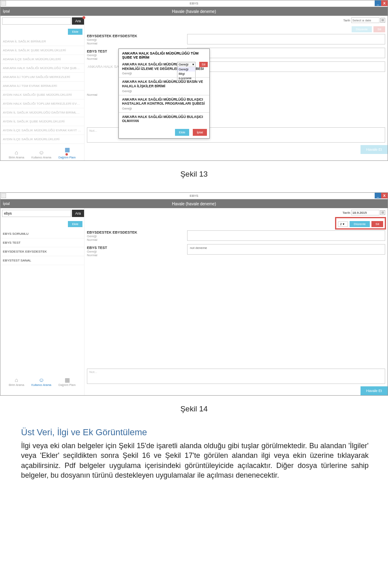 This screenshot has height=588, width=388. Describe the element at coordinates (194, 174) in the screenshot. I see `figure-caption-13: Şekil 13` at that location.